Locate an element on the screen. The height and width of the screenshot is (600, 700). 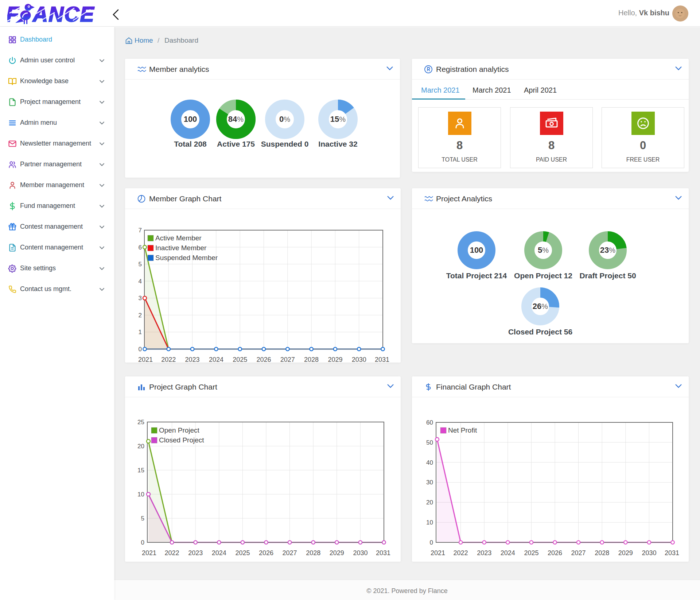
svg-text: 2 is located at coordinates (140, 315).